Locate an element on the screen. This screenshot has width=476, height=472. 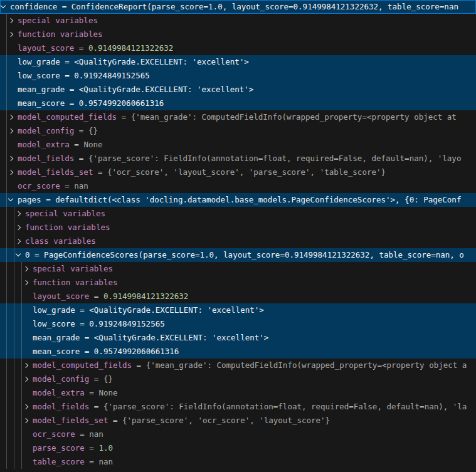
tree-row: class variables is located at coordinates (238, 241).